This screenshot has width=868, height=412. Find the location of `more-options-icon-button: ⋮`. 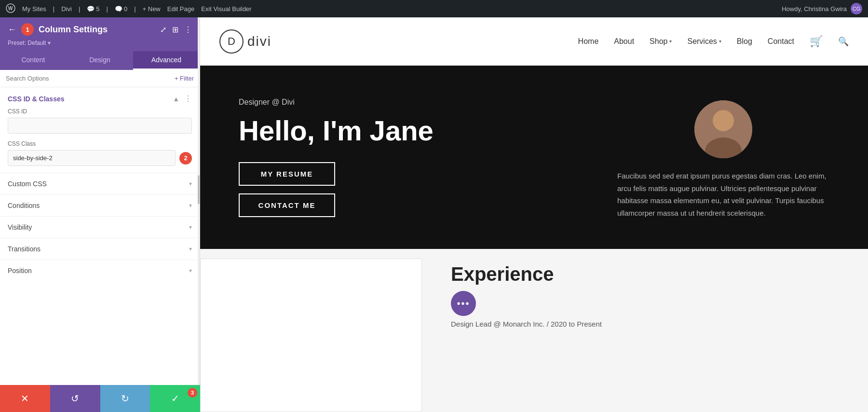

more-options-icon-button: ⋮ is located at coordinates (188, 30).